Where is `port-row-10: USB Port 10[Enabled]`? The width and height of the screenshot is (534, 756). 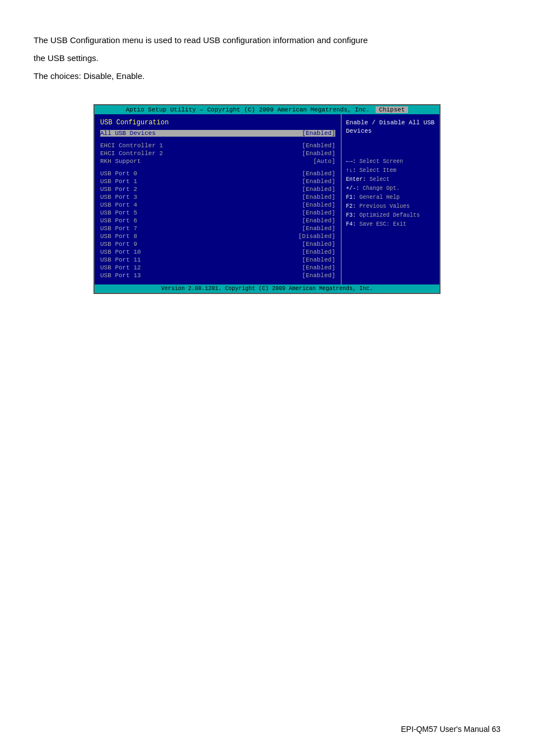
port-row-10: USB Port 10[Enabled] is located at coordinates (218, 252).